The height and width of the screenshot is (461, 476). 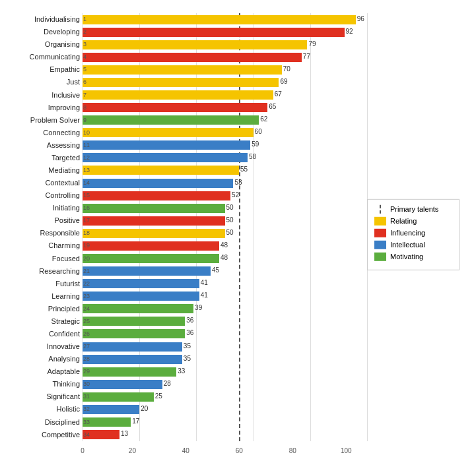 What do you see at coordinates (86, 183) in the screenshot?
I see `rank-label-14: 14` at bounding box center [86, 183].